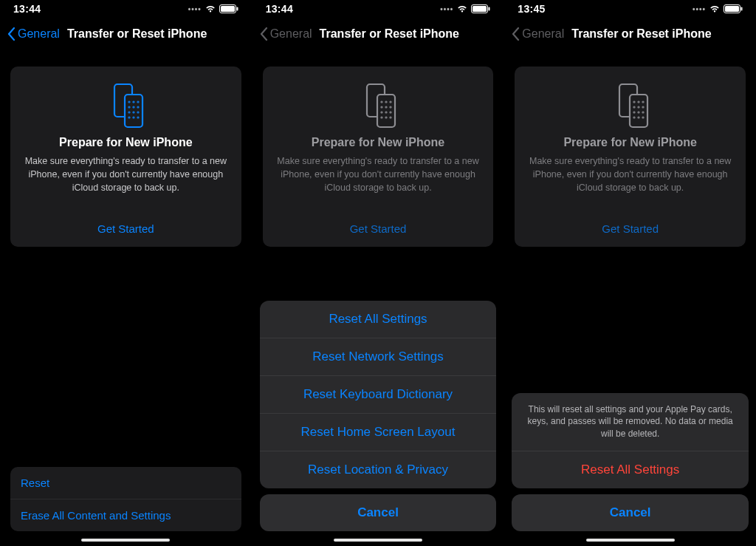 The width and height of the screenshot is (756, 546). I want to click on reset-home-screen-option: Reset Home Screen Layout, so click(378, 431).